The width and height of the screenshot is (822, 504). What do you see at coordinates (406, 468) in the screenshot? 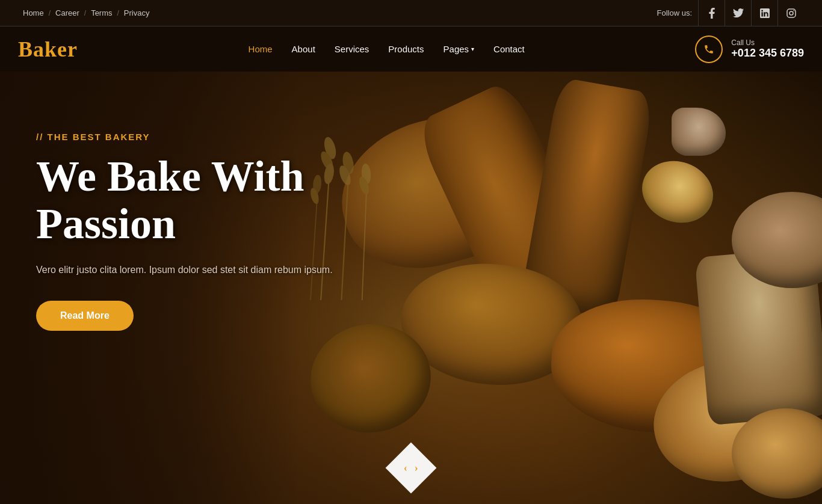
I see `prev-slide-button: ‹` at bounding box center [406, 468].